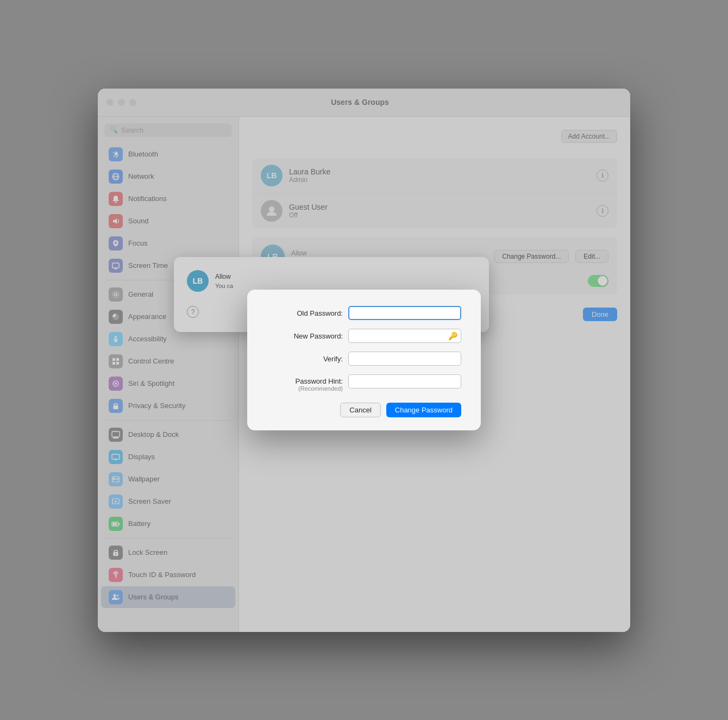 The image size is (728, 720). I want to click on new-password-row: New Password: 🔑, so click(364, 336).